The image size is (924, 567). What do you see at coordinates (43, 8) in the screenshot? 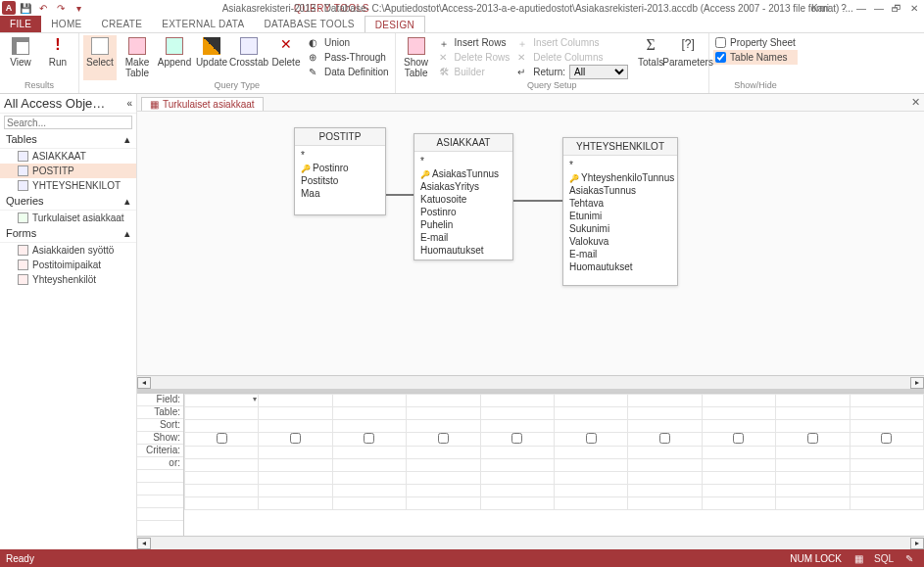
I see `qat-undo-icon: ↶` at bounding box center [43, 8].